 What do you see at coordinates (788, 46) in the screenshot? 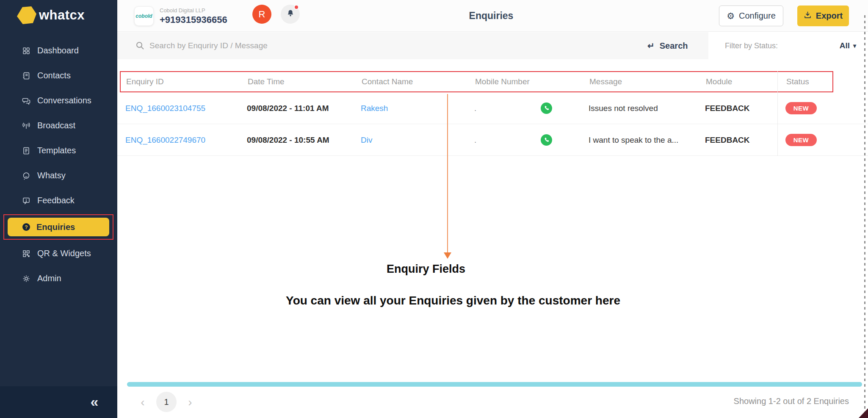
I see `filter-area: Filter by Status: All ▾` at bounding box center [788, 46].